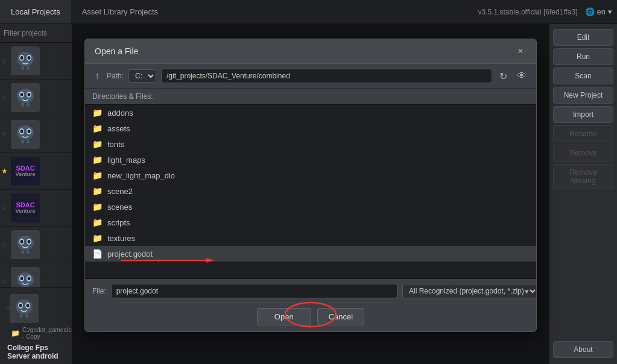 The height and width of the screenshot is (364, 617). What do you see at coordinates (583, 115) in the screenshot?
I see `import-button: Import` at bounding box center [583, 115].